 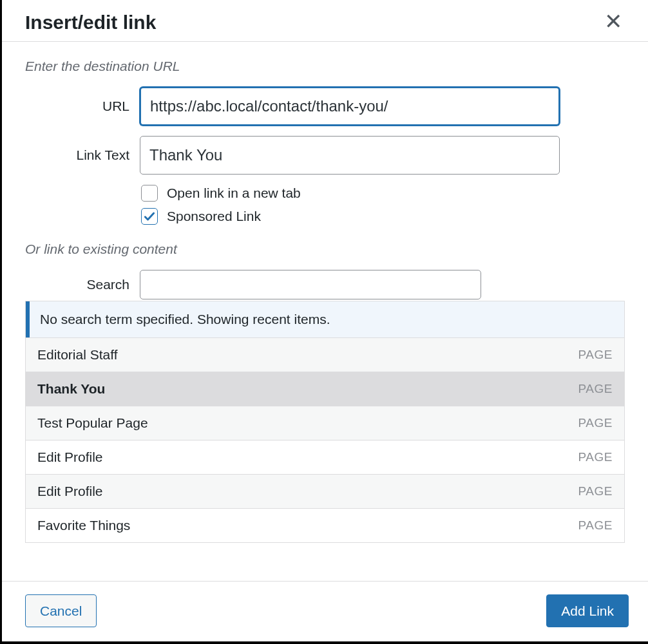 What do you see at coordinates (325, 66) in the screenshot?
I see `destination-url-hint: Enter the destination URL` at bounding box center [325, 66].